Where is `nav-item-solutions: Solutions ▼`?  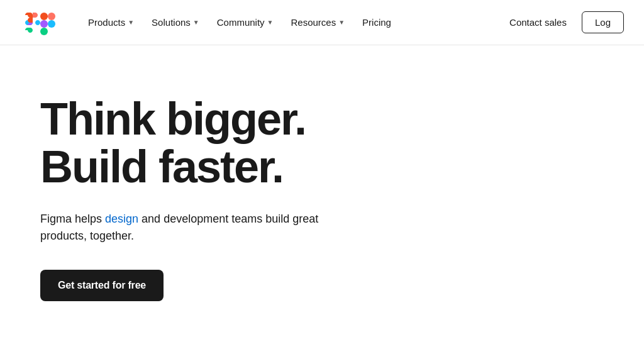 nav-item-solutions: Solutions ▼ is located at coordinates (175, 23).